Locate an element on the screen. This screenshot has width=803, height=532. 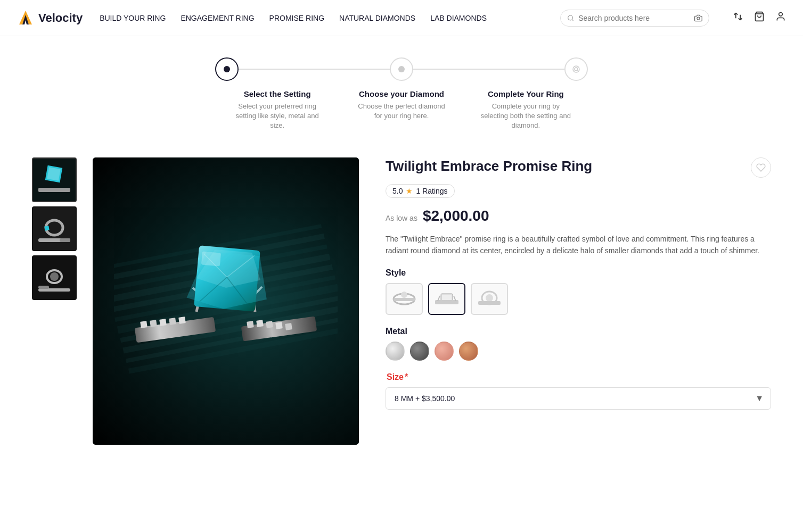
metal-options is located at coordinates (578, 351).